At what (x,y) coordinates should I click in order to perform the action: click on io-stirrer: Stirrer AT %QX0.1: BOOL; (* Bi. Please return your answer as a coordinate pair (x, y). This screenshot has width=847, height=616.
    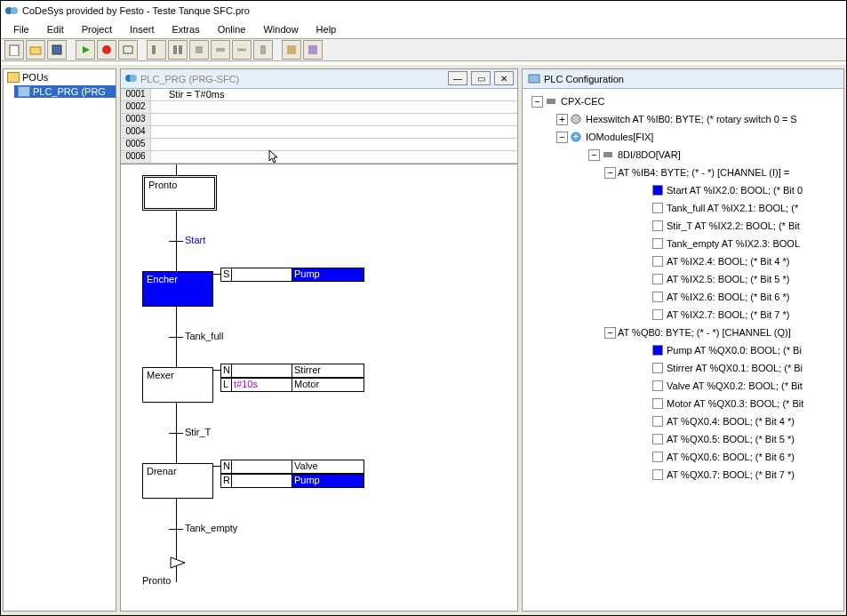
    Looking at the image, I should click on (734, 368).